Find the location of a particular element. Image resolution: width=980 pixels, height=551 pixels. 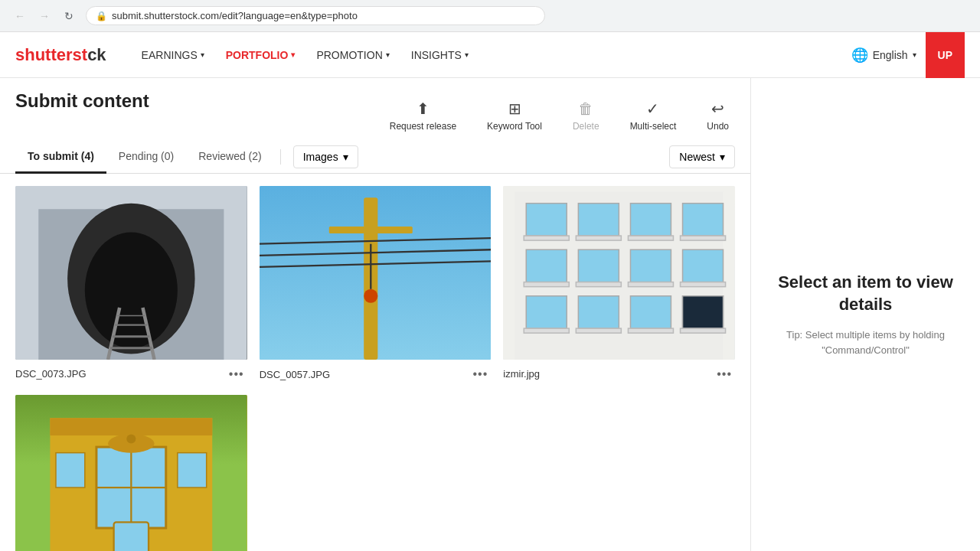

nav-insights: INSIGHTS ▾ is located at coordinates (439, 55).